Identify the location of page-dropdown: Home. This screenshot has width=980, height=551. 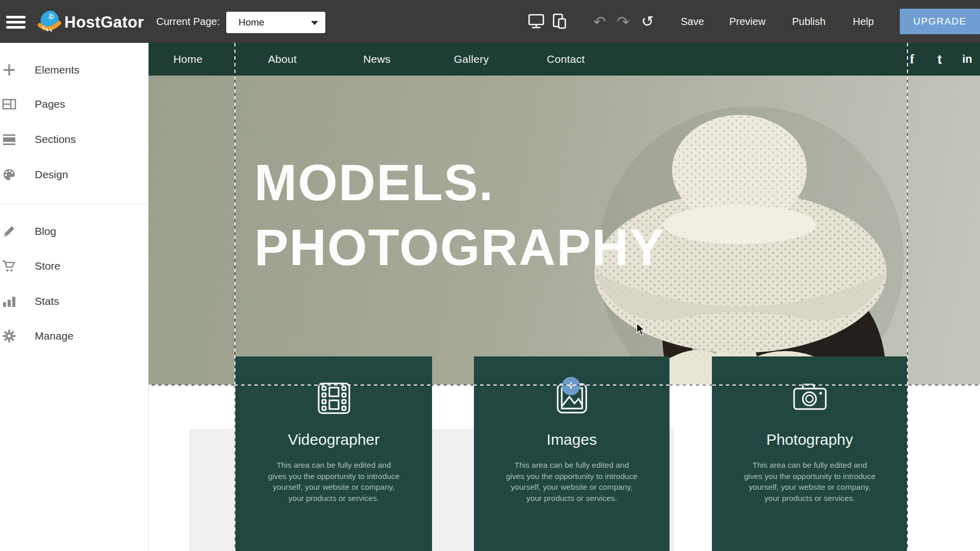
(276, 22).